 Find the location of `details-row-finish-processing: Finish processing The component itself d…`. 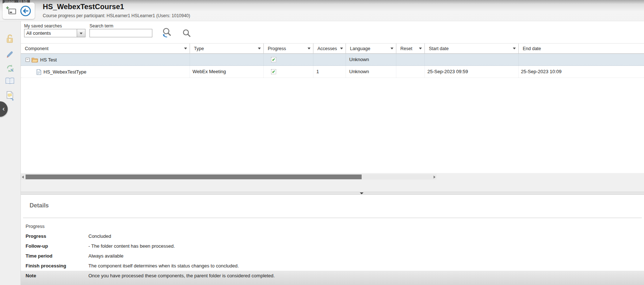

details-row-finish-processing: Finish processing The component itself d… is located at coordinates (332, 266).